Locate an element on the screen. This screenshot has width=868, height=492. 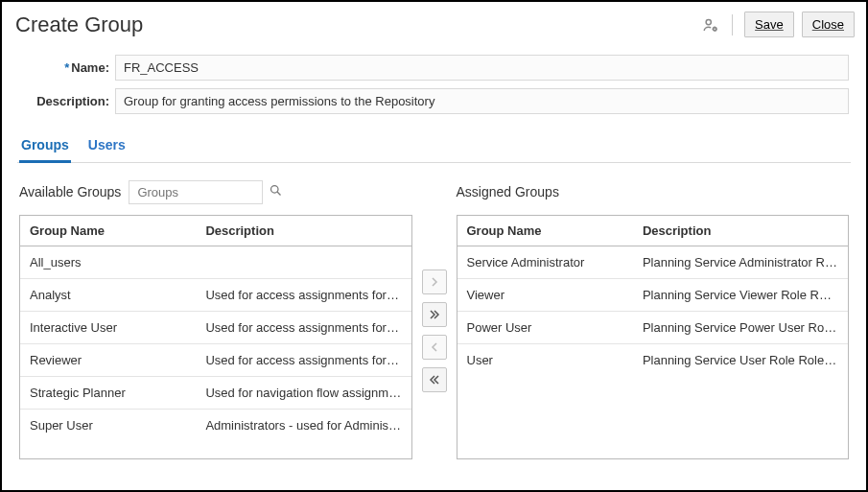
cell-description: Used for access assignments for Po... is located at coordinates (303, 328).